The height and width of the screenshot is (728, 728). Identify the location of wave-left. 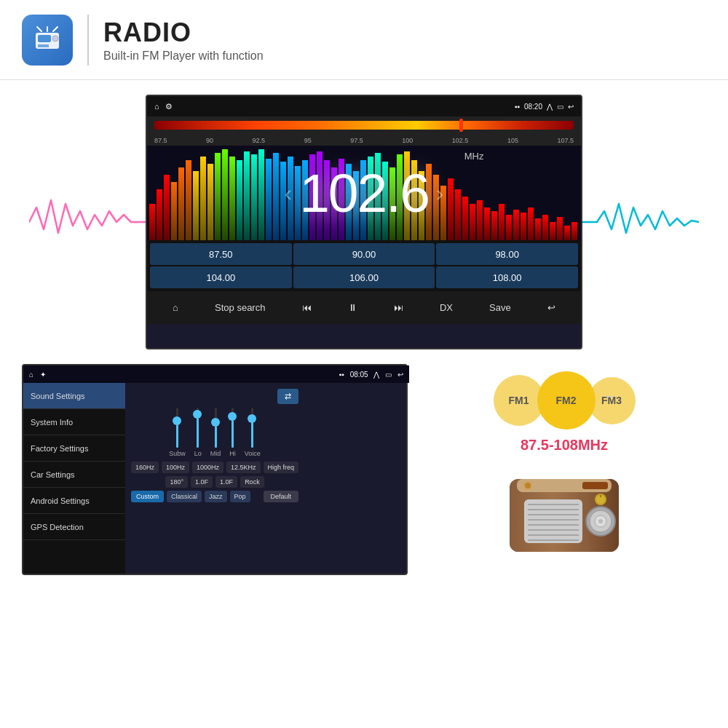
(87, 222).